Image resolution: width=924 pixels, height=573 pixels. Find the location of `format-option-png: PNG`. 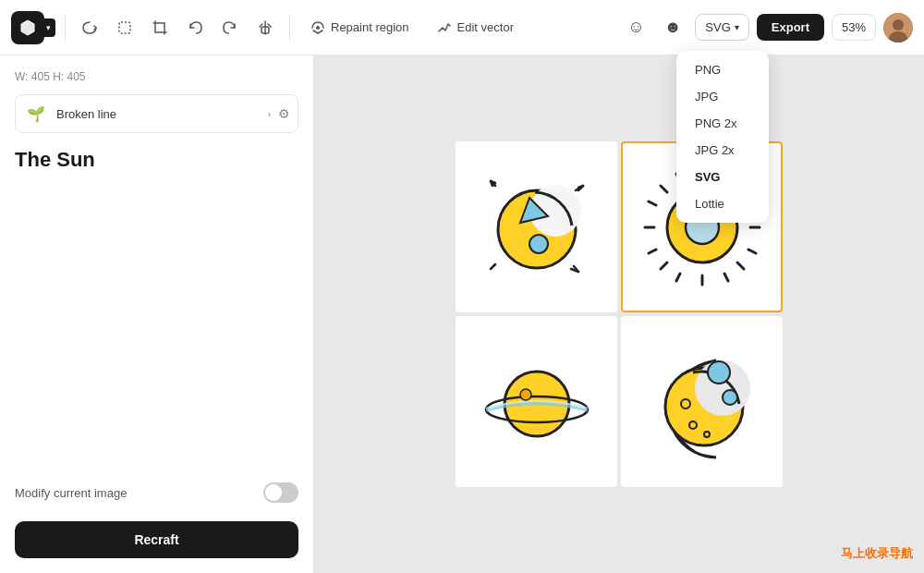

format-option-png: PNG is located at coordinates (723, 70).